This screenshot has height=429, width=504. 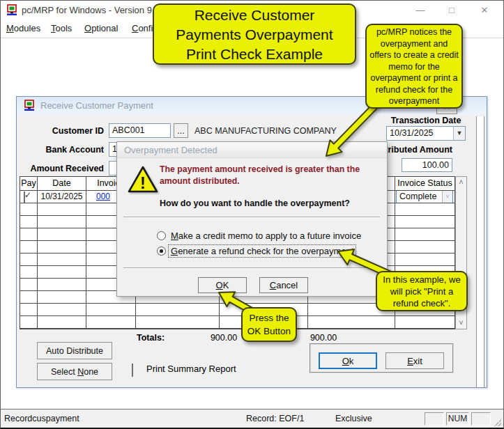 What do you see at coordinates (29, 106) in the screenshot?
I see `form-icon` at bounding box center [29, 106].